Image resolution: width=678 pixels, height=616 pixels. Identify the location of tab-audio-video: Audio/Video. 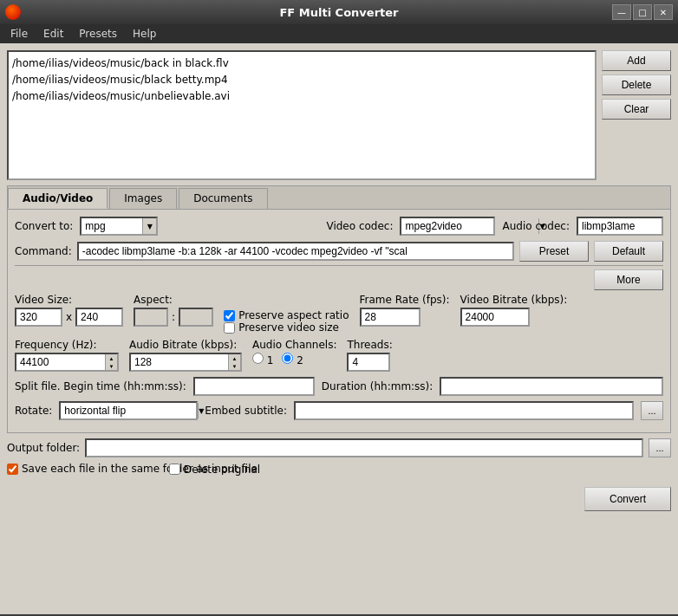
(57, 198).